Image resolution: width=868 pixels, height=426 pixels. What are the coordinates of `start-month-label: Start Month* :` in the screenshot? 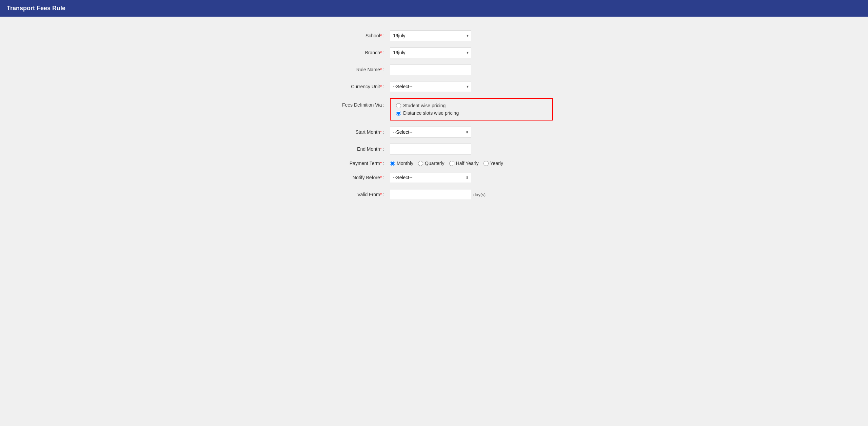 It's located at (353, 132).